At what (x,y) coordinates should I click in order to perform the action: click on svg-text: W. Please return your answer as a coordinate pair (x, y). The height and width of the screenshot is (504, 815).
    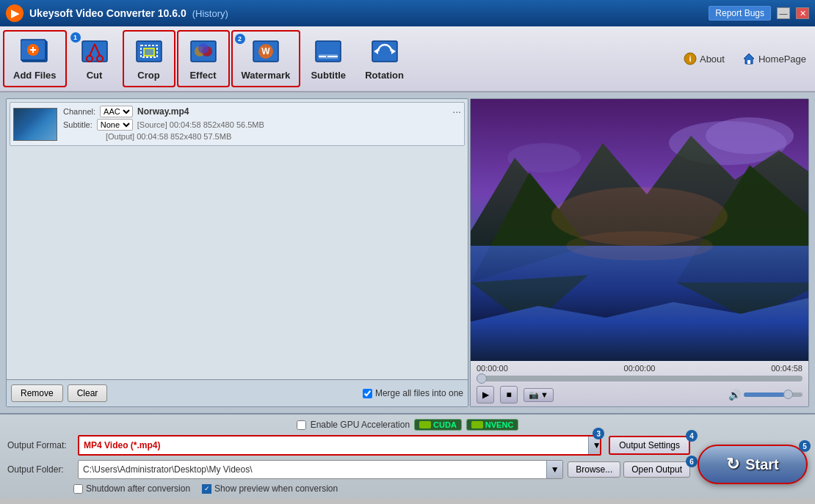
    Looking at the image, I should click on (266, 51).